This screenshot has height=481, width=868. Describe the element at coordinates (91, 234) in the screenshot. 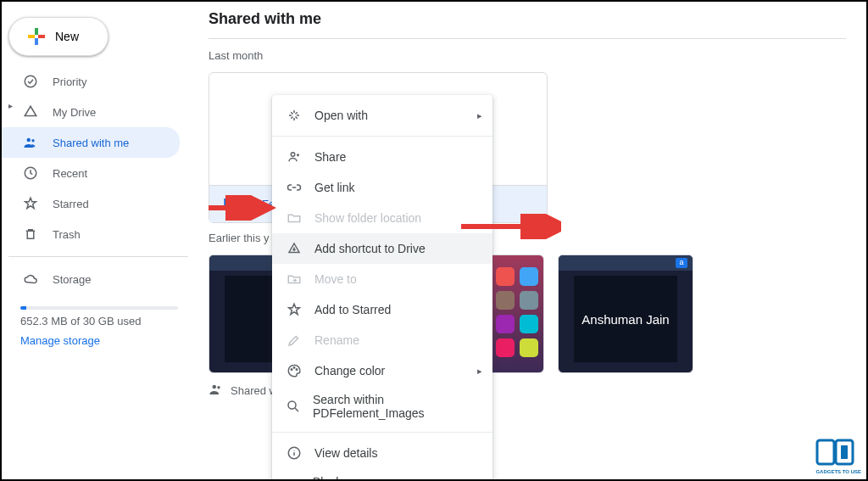

I see `sidebar-item-trash: Trash` at that location.